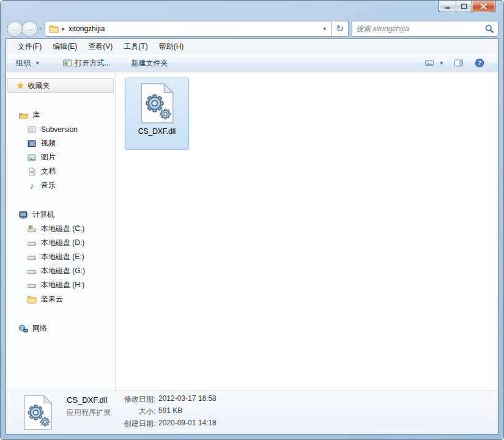 The height and width of the screenshot is (440, 504). Describe the element at coordinates (61, 285) in the screenshot. I see `sidebar-item-drive-h: 本地磁盘 (H:)` at that location.